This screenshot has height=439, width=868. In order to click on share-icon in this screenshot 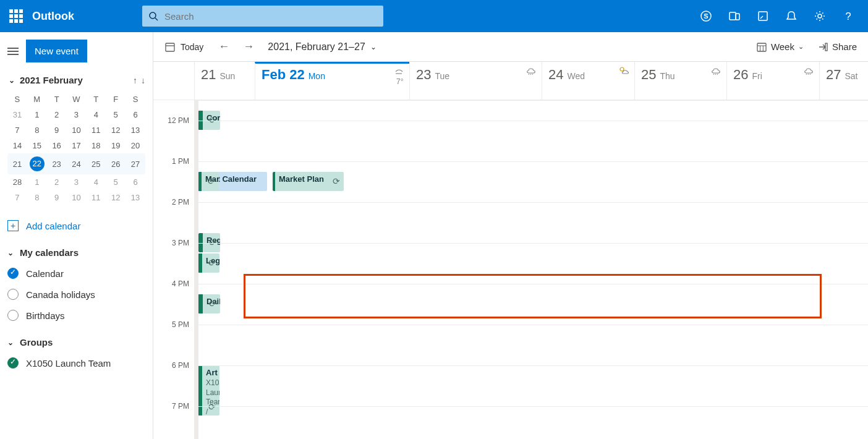, I will do `click(823, 47)`.